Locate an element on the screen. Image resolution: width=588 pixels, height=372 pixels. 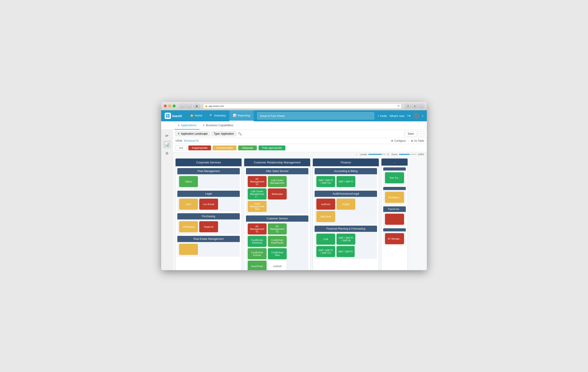
whats-new-button: What's new is located at coordinates (397, 116).